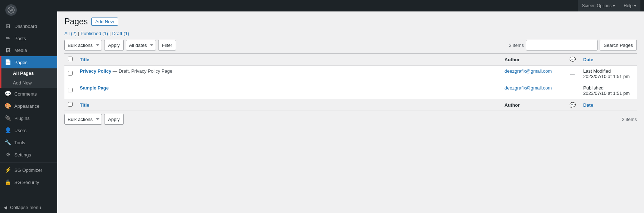  What do you see at coordinates (167, 45) in the screenshot?
I see `filter-button: Filter` at bounding box center [167, 45].